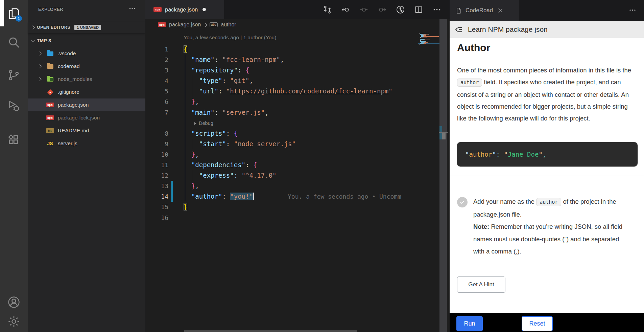 The image size is (644, 332). What do you see at coordinates (282, 165) in the screenshot?
I see `code-line-11: 11 "dependencies": {` at bounding box center [282, 165].